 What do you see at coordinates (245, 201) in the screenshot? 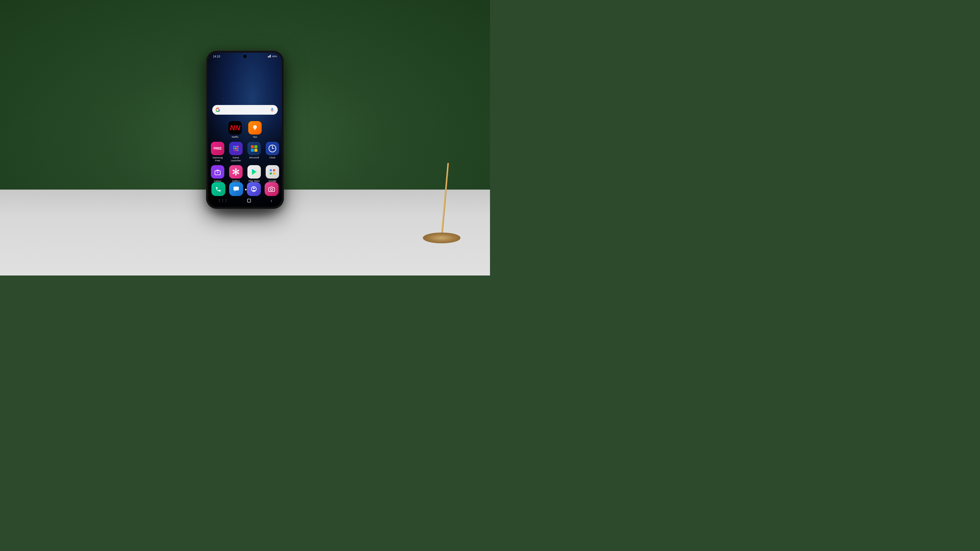
I see `nav-bar: ⋮⋮⋮ ‹` at bounding box center [245, 201].